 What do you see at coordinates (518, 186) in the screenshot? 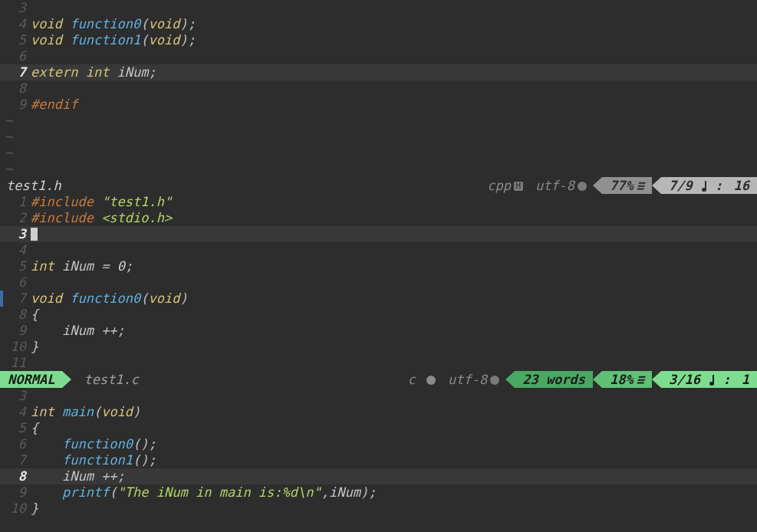
I see `filetype-badge-icon: H` at bounding box center [518, 186].